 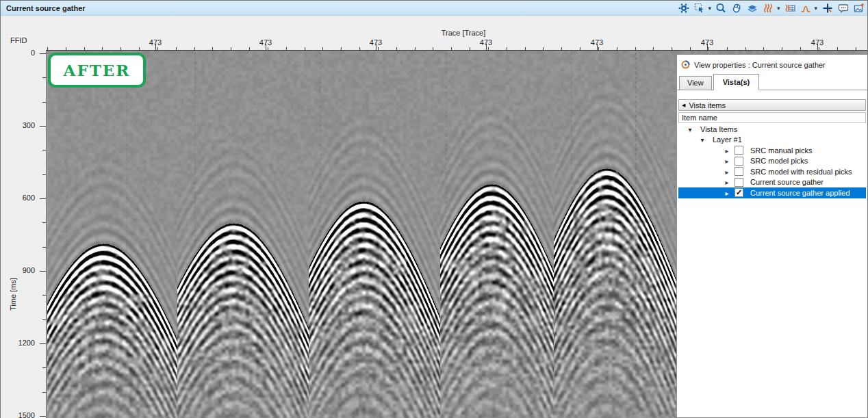 I want to click on mouse-tool-icon, so click(x=737, y=8).